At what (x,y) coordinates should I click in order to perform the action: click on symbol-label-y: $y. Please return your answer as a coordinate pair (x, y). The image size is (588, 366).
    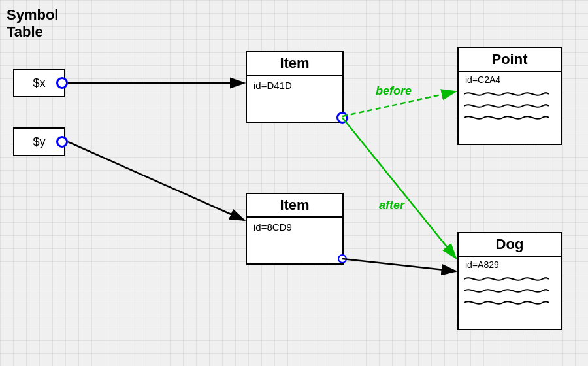
    Looking at the image, I should click on (39, 142).